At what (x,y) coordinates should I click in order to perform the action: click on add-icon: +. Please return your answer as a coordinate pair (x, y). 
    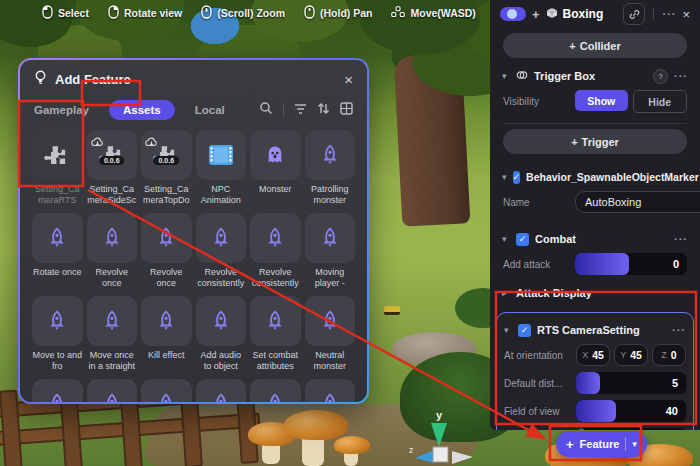
    Looking at the image, I should click on (536, 14).